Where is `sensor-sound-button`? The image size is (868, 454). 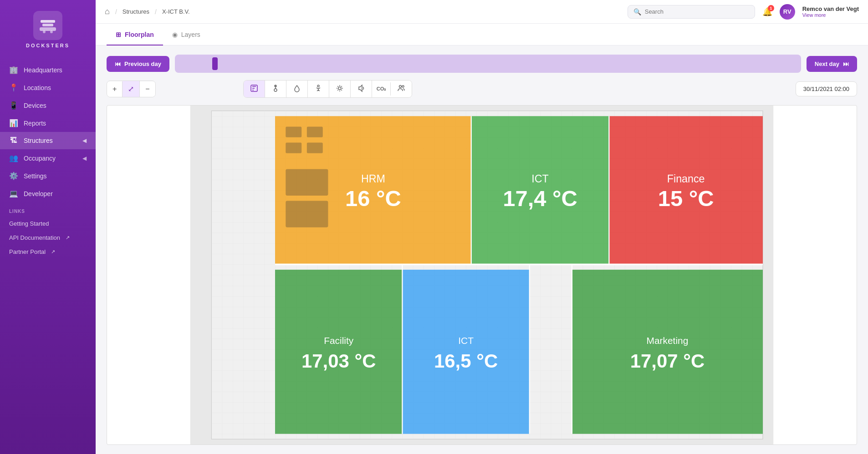
sensor-sound-button is located at coordinates (362, 89).